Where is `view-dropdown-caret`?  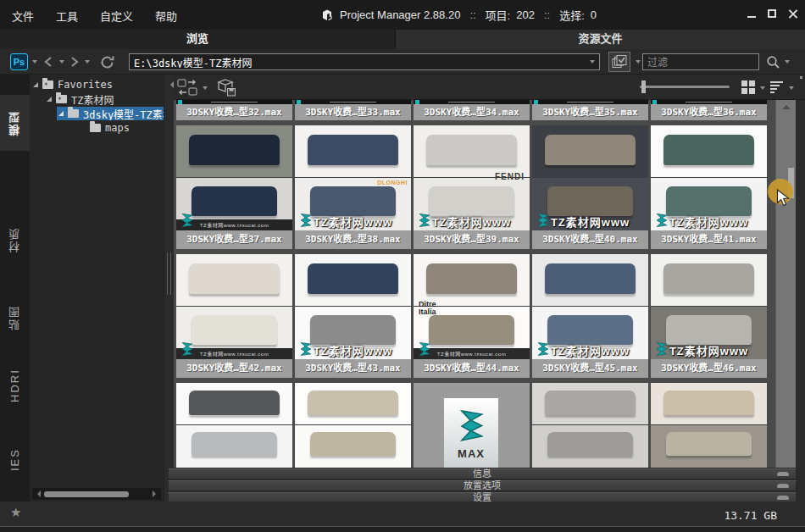
view-dropdown-caret is located at coordinates (763, 88).